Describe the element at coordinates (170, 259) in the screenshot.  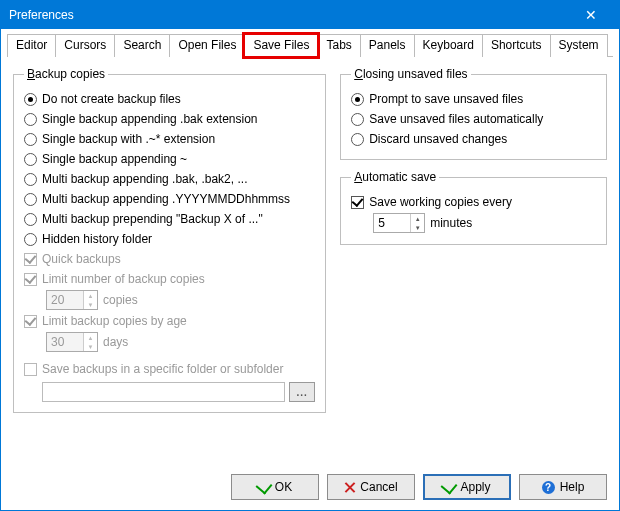
I see `quick-backups-row: Quick backups` at that location.